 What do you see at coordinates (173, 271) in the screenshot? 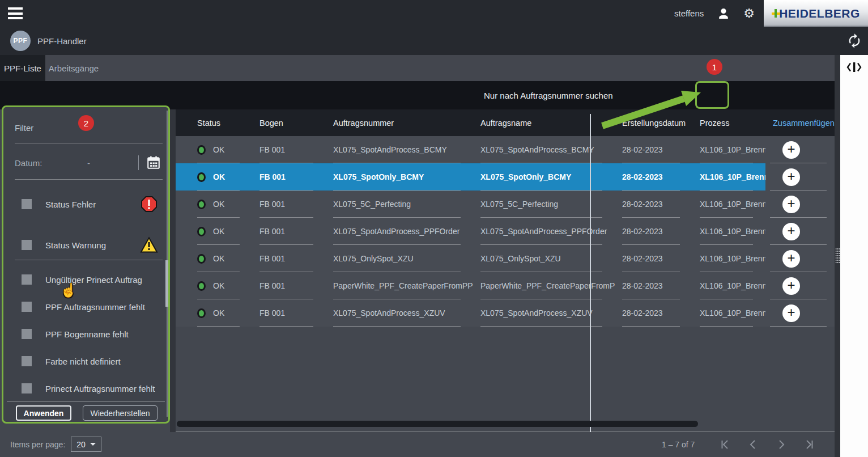
I see `left-gutter` at bounding box center [173, 271].